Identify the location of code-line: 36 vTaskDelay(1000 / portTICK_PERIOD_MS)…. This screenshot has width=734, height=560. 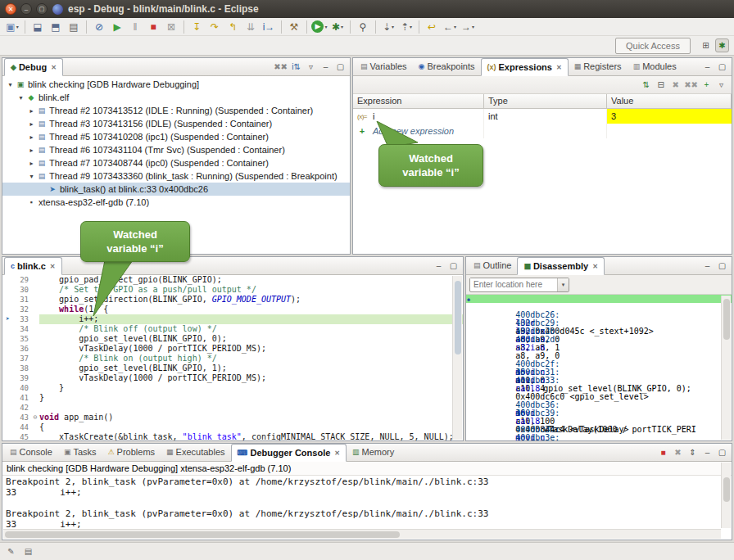
(233, 349).